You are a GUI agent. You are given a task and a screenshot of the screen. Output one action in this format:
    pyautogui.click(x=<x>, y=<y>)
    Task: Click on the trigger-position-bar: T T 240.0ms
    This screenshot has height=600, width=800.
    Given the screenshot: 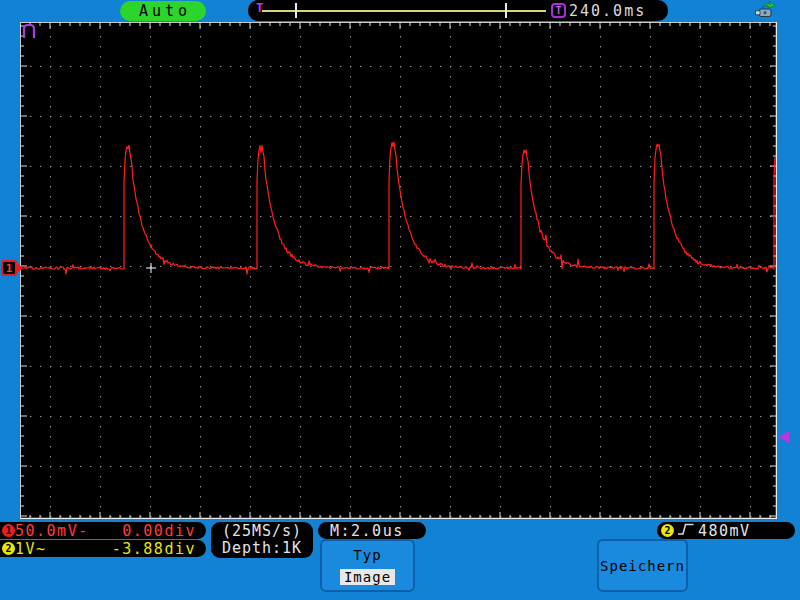 What is the action you would take?
    pyautogui.click(x=458, y=10)
    